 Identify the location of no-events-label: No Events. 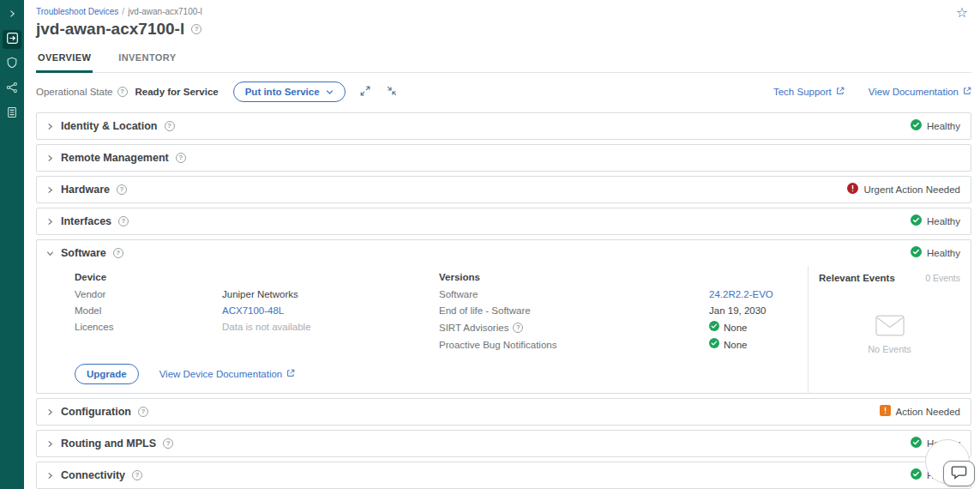
(890, 349).